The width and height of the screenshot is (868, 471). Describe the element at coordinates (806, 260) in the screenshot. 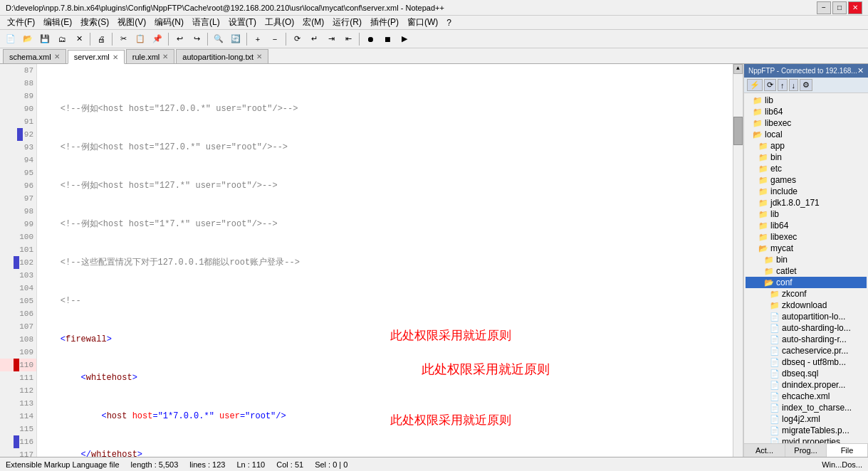

I see `tree-item-mycat-bin: 📁bin` at that location.